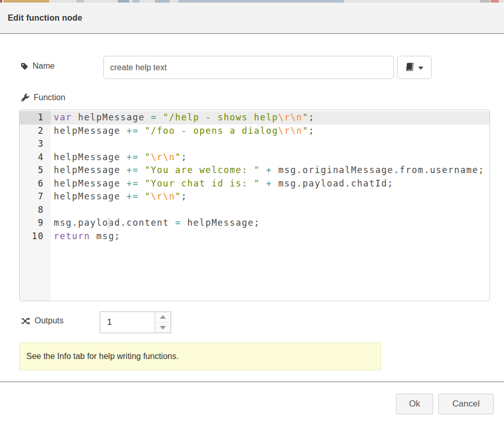 This screenshot has height=421, width=504. What do you see at coordinates (35, 131) in the screenshot?
I see `line-number: 2` at bounding box center [35, 131].